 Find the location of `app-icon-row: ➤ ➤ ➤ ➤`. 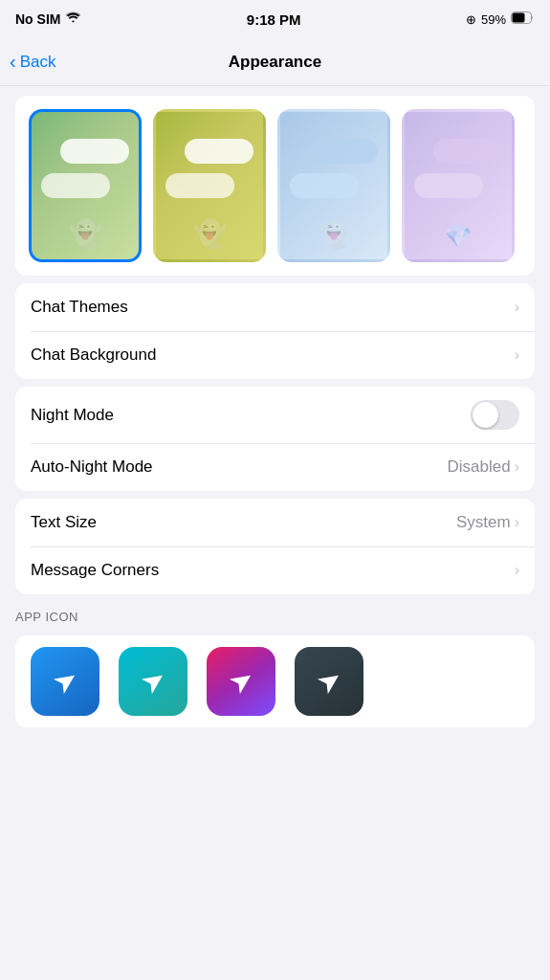

app-icon-row: ➤ ➤ ➤ ➤ is located at coordinates (275, 681).